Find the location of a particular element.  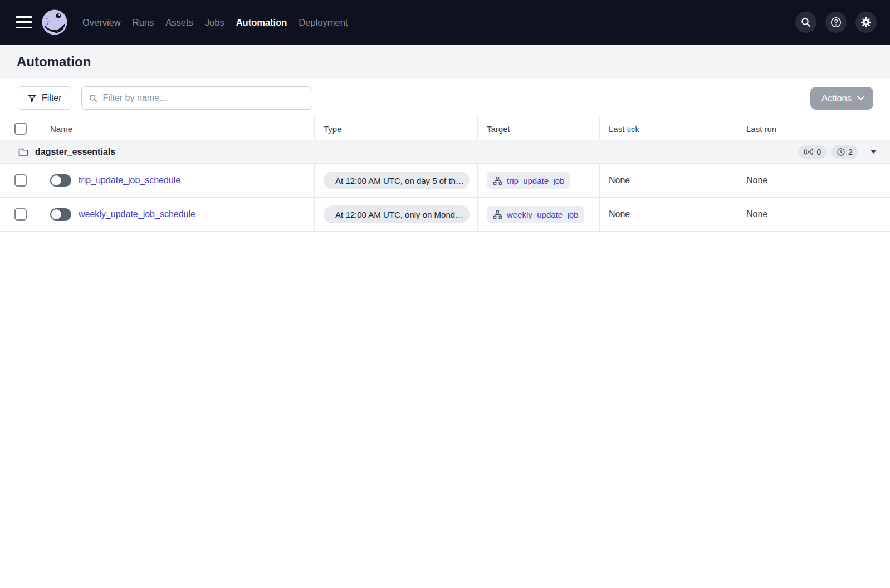

table-row: trip_update_job_schedule At 12:00 AM UTC… is located at coordinates (445, 180).